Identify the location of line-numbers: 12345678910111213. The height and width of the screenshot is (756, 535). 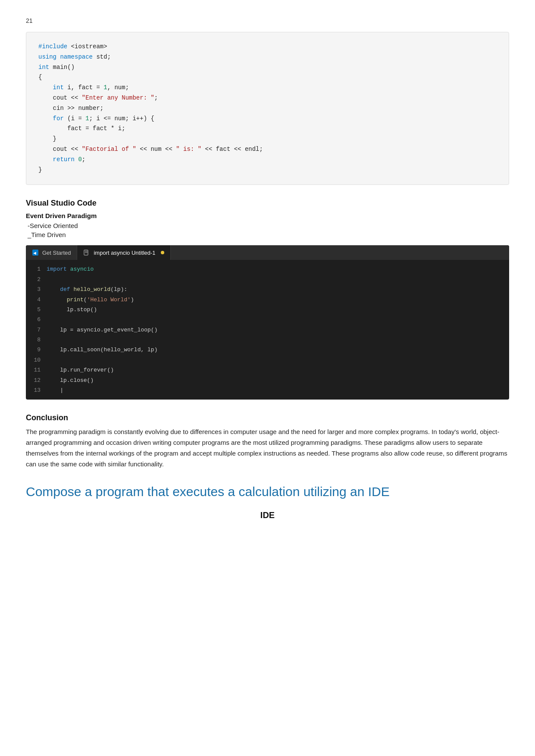
(36, 330).